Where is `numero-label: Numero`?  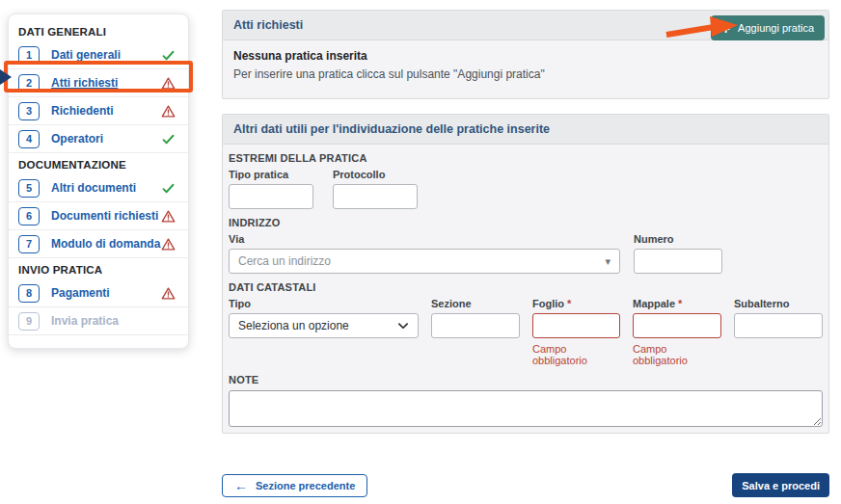
numero-label: Numero is located at coordinates (678, 239).